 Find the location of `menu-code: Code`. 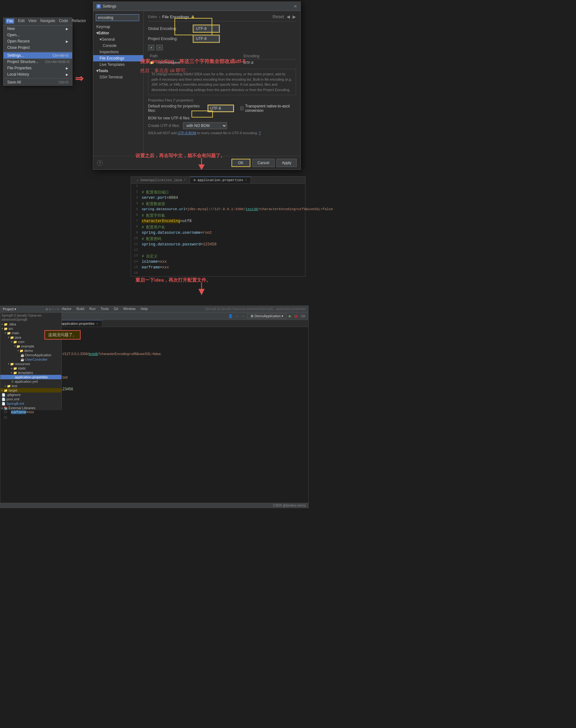

menu-code: Code is located at coordinates (63, 21).